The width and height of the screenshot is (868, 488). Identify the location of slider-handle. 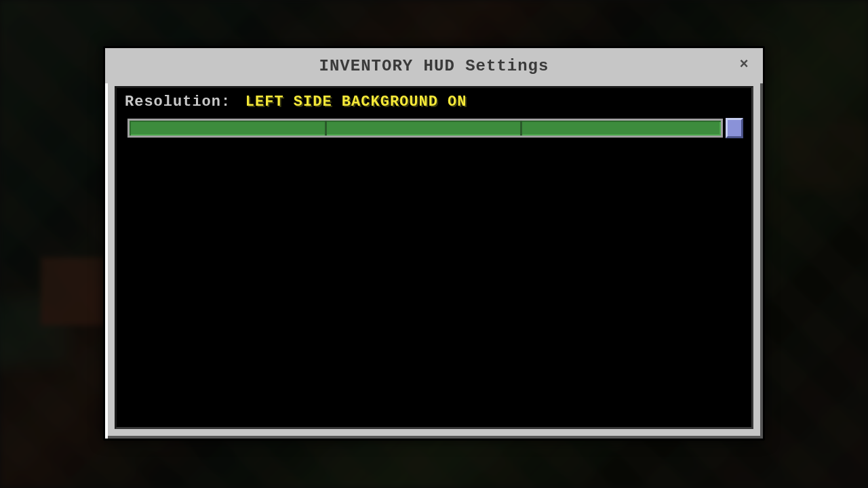
(734, 128).